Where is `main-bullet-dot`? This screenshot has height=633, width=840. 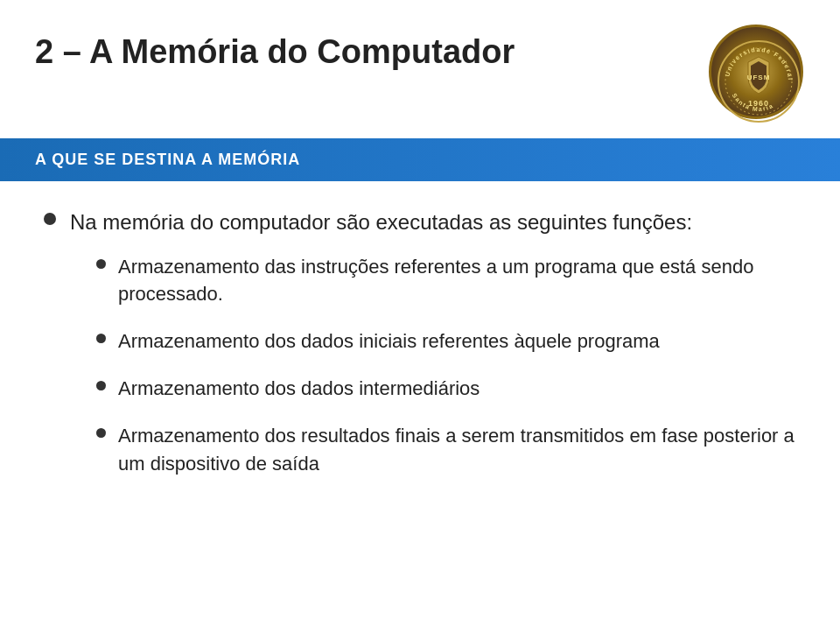
main-bullet-dot is located at coordinates (50, 219).